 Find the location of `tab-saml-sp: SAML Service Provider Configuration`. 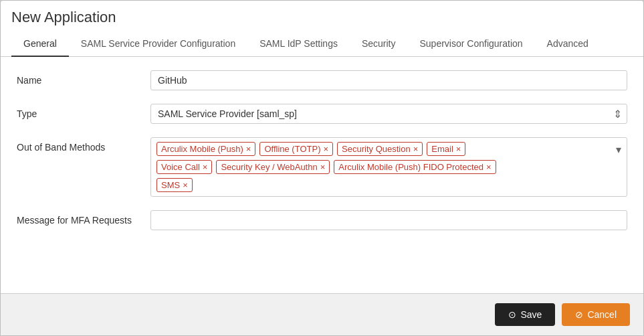

tab-saml-sp: SAML Service Provider Configuration is located at coordinates (158, 44).